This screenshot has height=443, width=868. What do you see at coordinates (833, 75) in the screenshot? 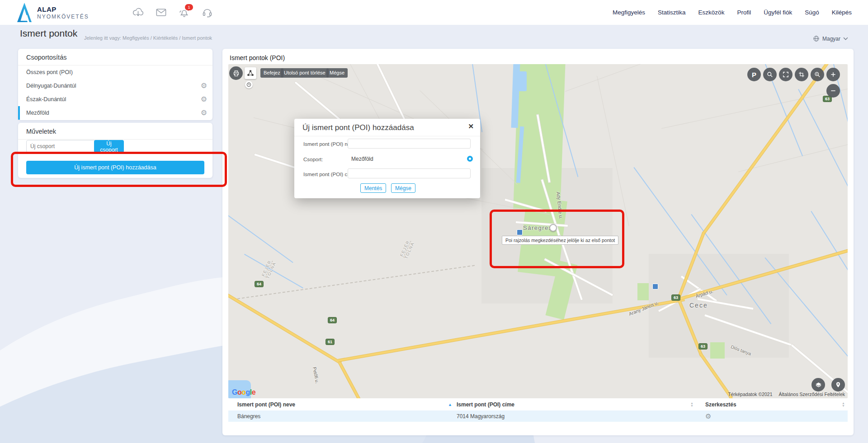
I see `zoom-in-button` at bounding box center [833, 75].